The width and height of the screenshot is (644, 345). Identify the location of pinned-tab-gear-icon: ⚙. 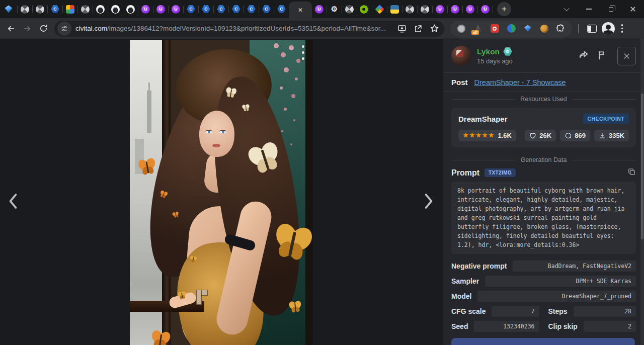
(334, 9).